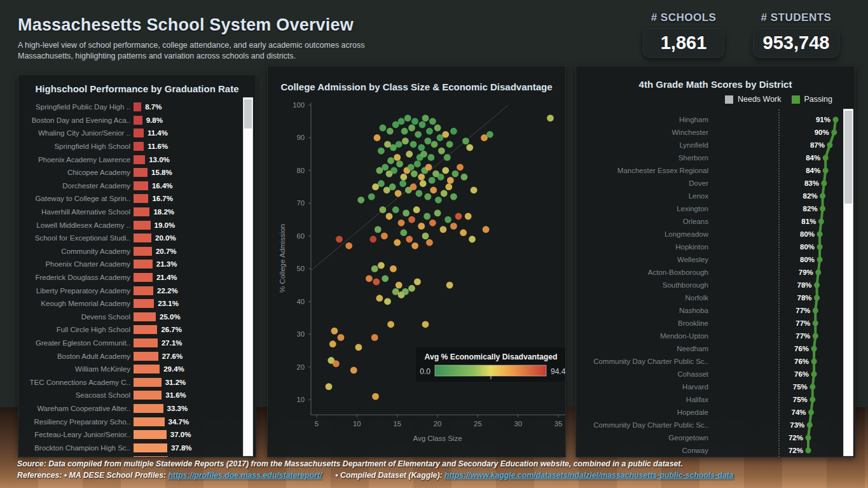 This screenshot has height=488, width=868. Describe the element at coordinates (137, 330) in the screenshot. I see `bar-row: Full Circle High School26.7%` at that location.